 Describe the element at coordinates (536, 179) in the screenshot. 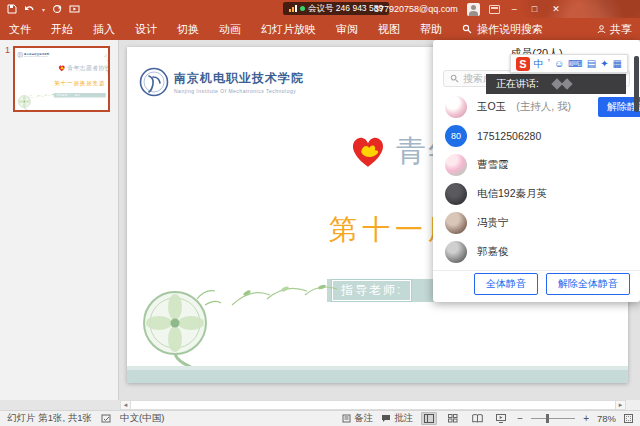

I see `member-list: 玉O玉 (主持人, 我) 解除静音 80 17512506280 曹雪霞 电信1…` at that location.